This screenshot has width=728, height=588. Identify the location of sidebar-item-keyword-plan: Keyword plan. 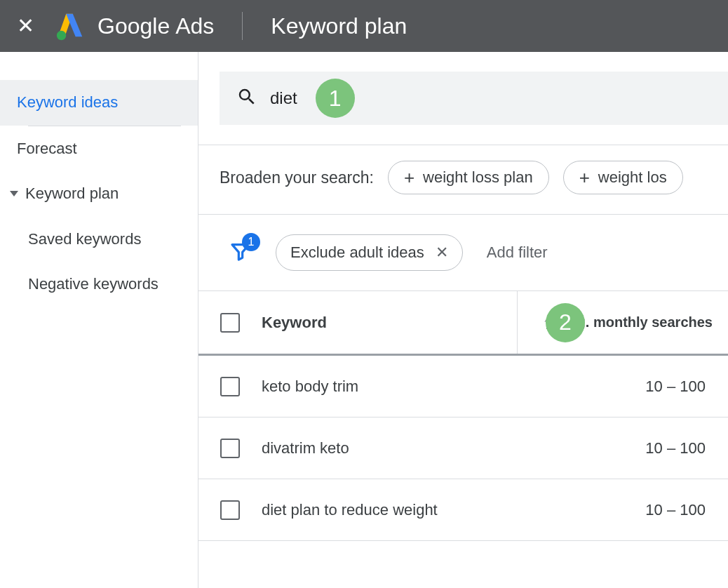
(99, 194).